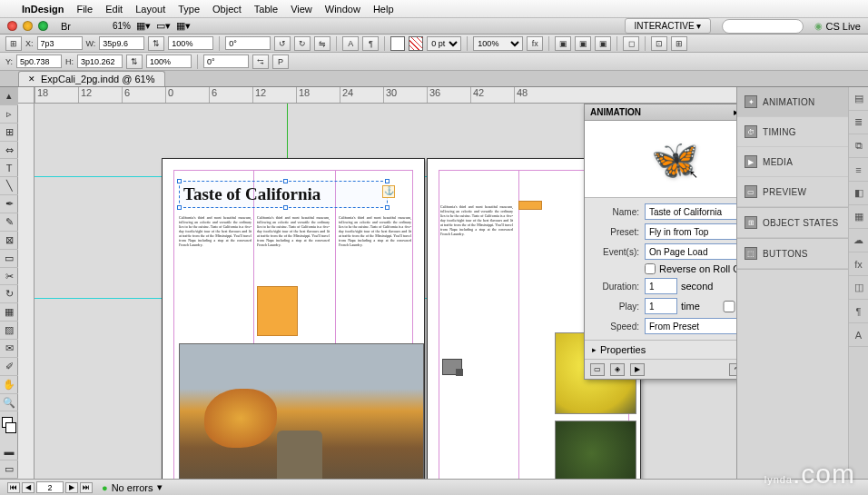 The width and height of the screenshot is (868, 495). What do you see at coordinates (28, 488) in the screenshot?
I see `prev-page-button: ◀` at bounding box center [28, 488].